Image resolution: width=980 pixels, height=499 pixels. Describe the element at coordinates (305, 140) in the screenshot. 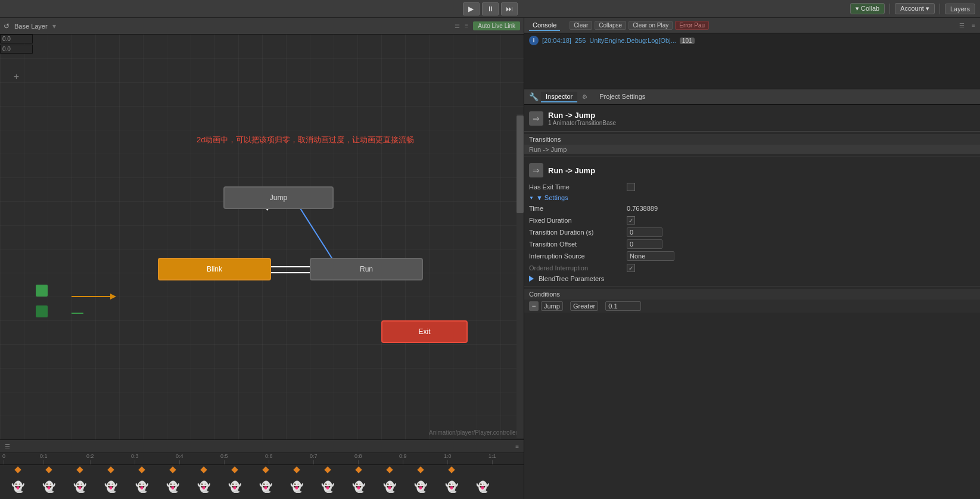

I see `annotation-text: 2d动画中，可以把该项归零，取消动画过度，让动画更直接流畅` at that location.